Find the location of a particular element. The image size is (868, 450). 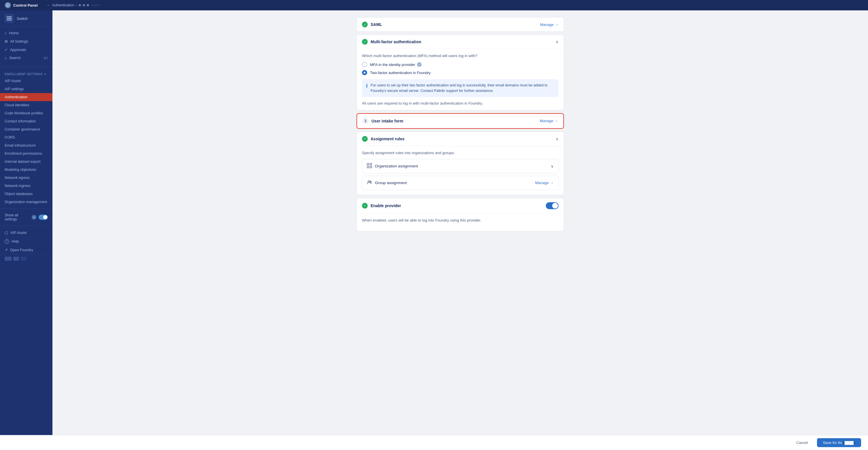

idp-info-icon: i is located at coordinates (419, 65).